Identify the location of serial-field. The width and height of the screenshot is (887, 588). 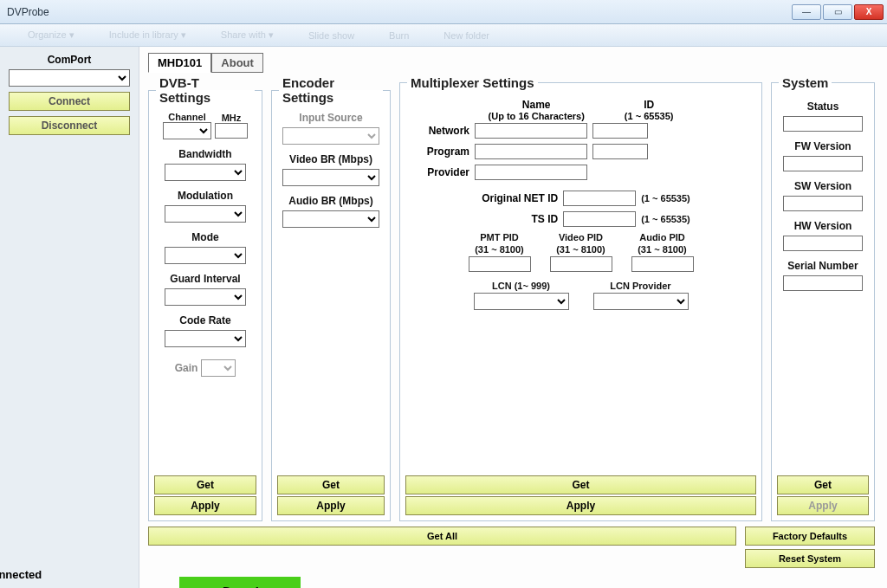
(823, 283).